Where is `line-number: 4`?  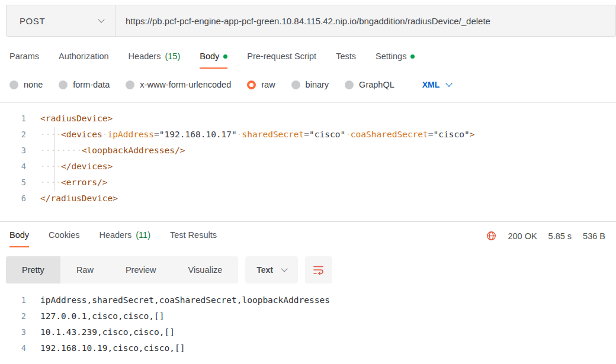
line-number: 4 is located at coordinates (20, 348).